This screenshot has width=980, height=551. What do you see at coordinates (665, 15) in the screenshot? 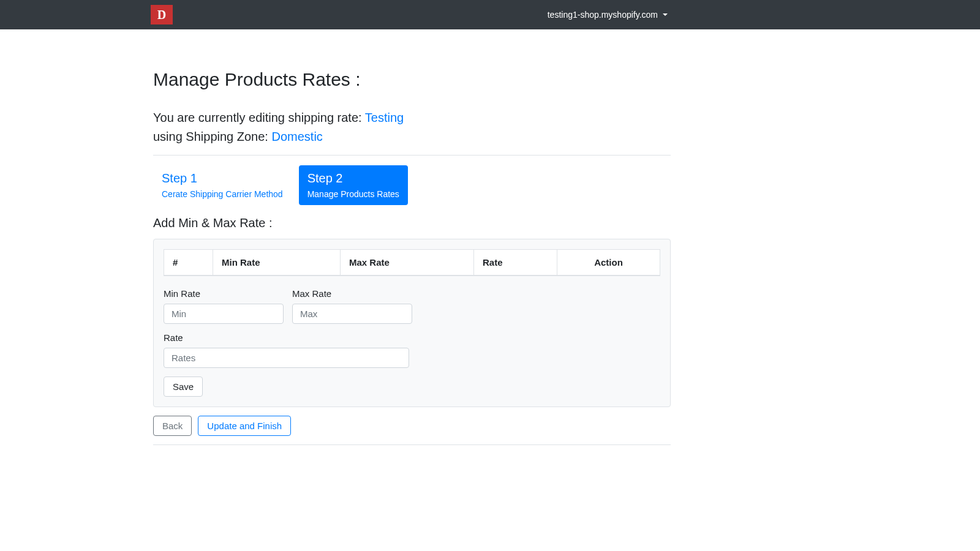
I see `caret-down-icon` at bounding box center [665, 15].